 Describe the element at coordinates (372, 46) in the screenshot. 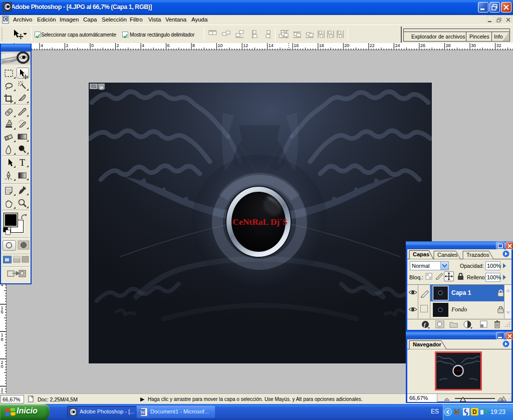

I see `svg-text: 22` at that location.